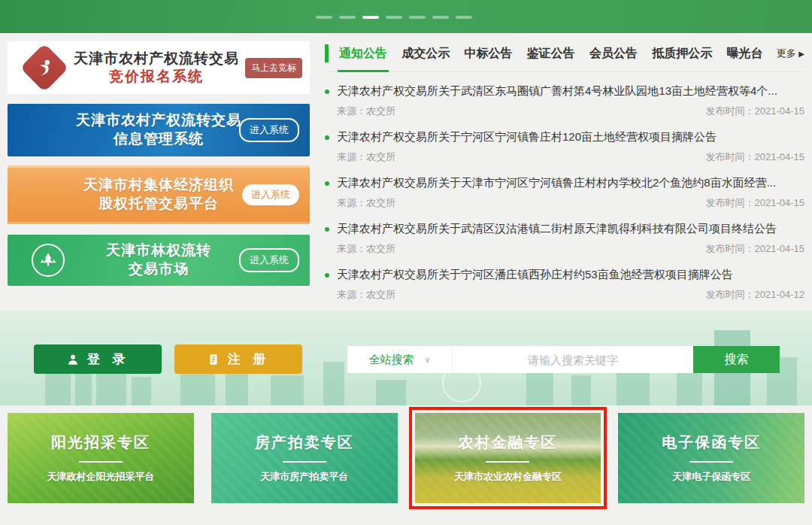 This screenshot has width=812, height=525. Describe the element at coordinates (682, 54) in the screenshot. I see `tab-6: 抵质押公示` at that location.